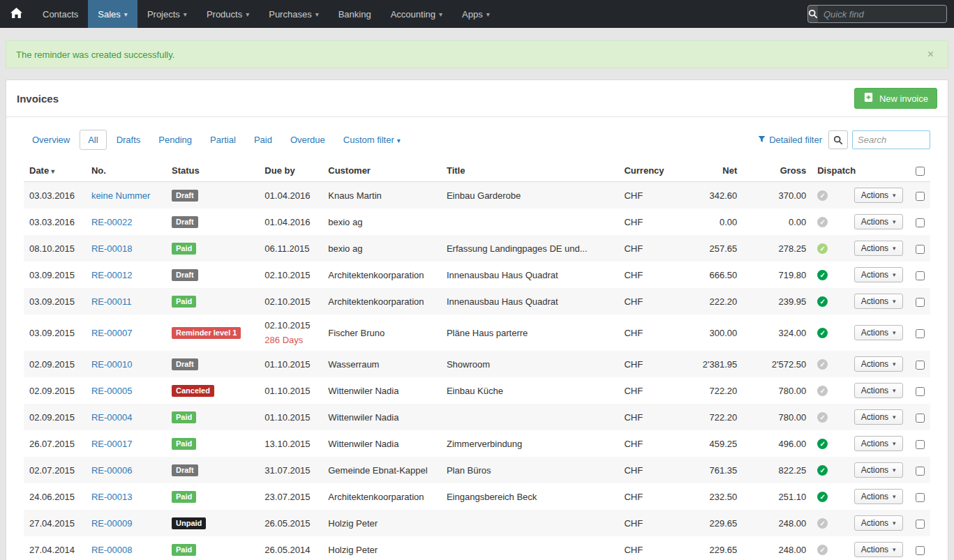 The width and height of the screenshot is (954, 560). Describe the element at coordinates (112, 222) in the screenshot. I see `invoice-number-link: RE-00022` at that location.